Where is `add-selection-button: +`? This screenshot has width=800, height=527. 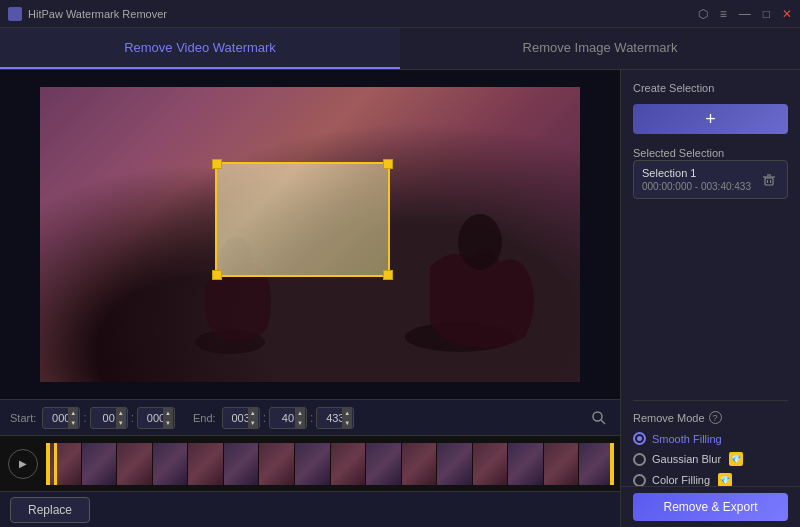 add-selection-button: + is located at coordinates (710, 119).